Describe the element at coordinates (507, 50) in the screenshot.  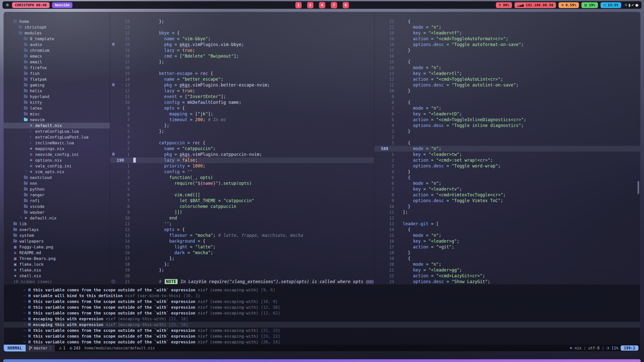
I see `code-line: 17 }` at that location.